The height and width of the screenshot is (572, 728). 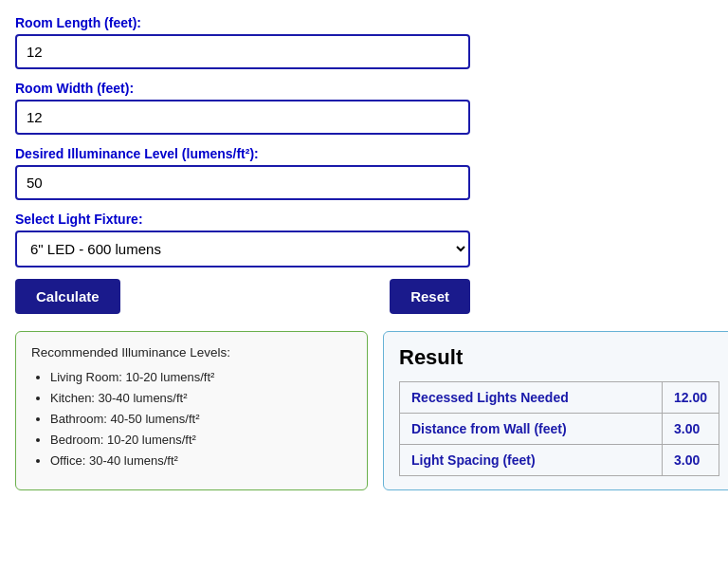 I want to click on info-list: Living Room: 10-20 lumens/ft²Kitchen: 30…, so click(x=191, y=419).